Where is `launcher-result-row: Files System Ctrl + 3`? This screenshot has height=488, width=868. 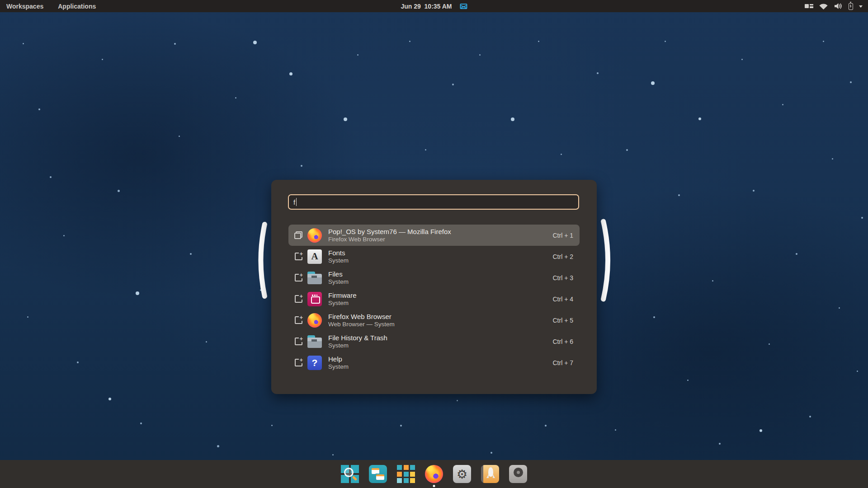
launcher-result-row: Files System Ctrl + 3 is located at coordinates (434, 277).